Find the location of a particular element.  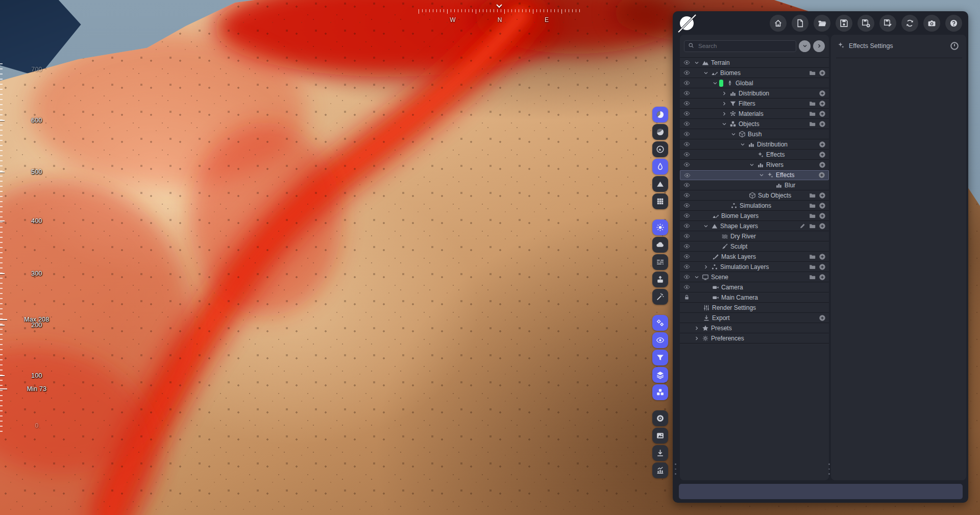

tree-row-rivers: Rivers is located at coordinates (754, 165).